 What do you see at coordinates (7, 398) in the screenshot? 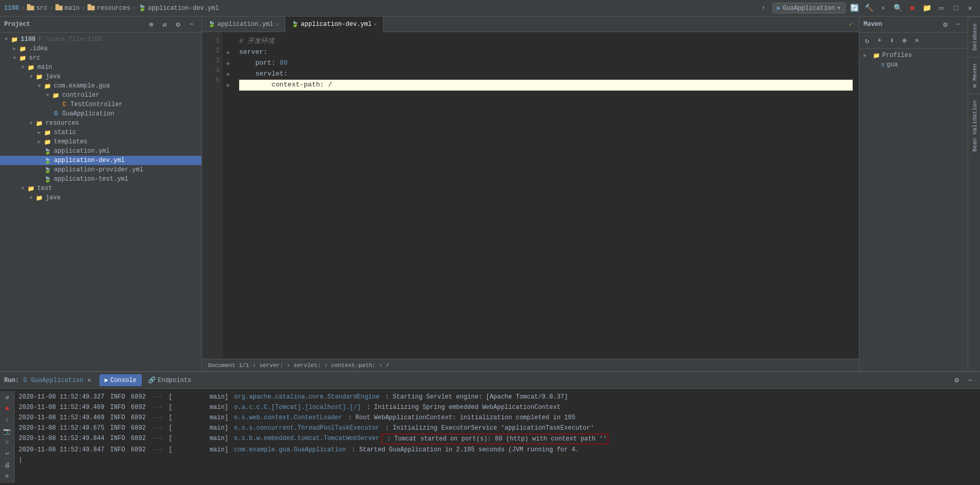
I see `restart-icon: ↺` at bounding box center [7, 398].